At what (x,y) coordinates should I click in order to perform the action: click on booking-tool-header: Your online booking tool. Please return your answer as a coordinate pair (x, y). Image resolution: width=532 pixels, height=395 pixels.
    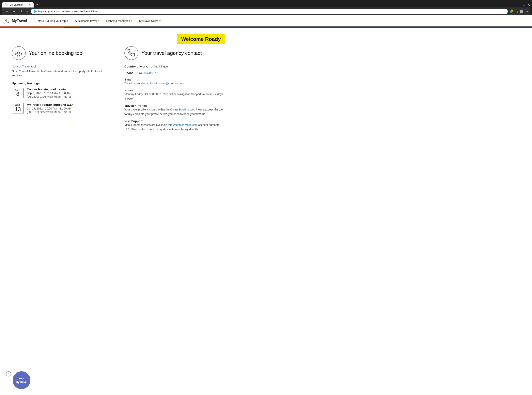
    Looking at the image, I should click on (62, 53).